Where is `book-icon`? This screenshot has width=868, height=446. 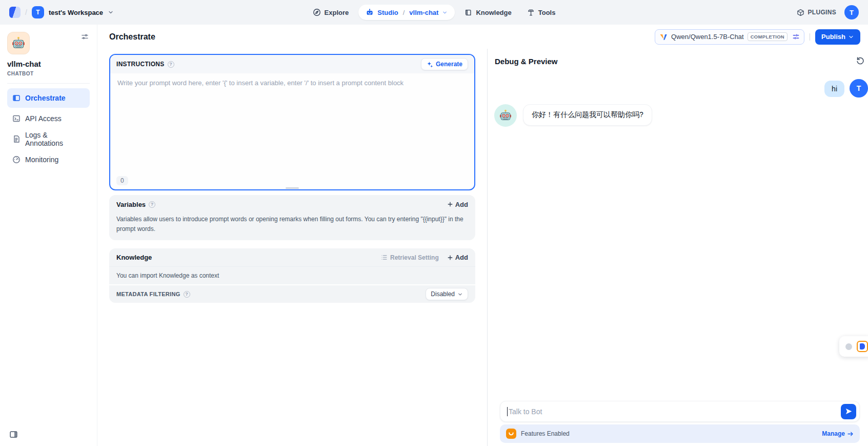
book-icon is located at coordinates (469, 12).